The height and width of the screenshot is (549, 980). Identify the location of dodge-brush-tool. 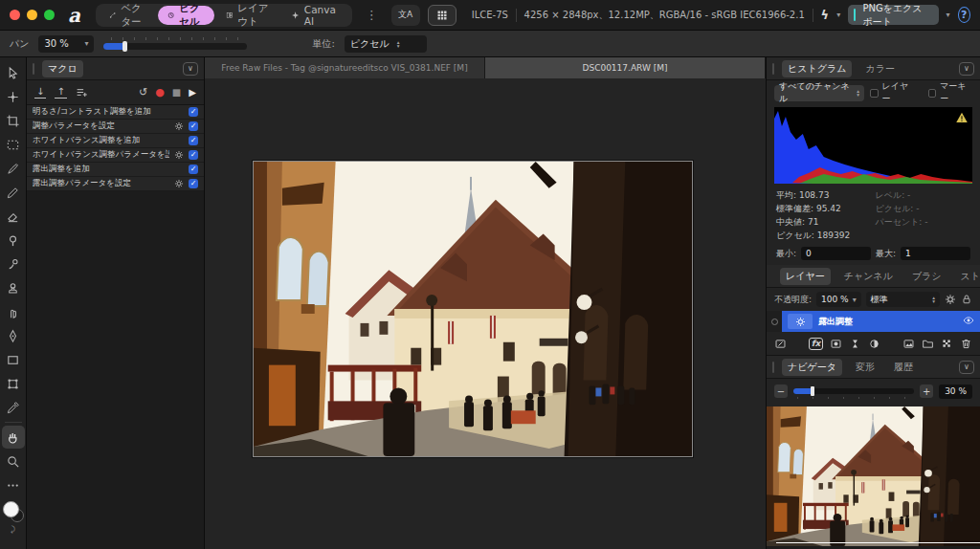
(13, 240).